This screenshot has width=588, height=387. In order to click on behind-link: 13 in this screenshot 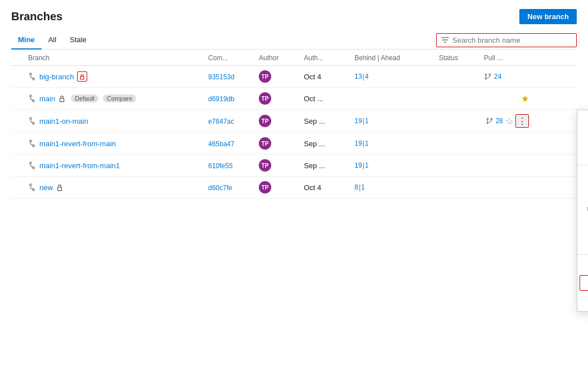, I will do `click(358, 76)`.